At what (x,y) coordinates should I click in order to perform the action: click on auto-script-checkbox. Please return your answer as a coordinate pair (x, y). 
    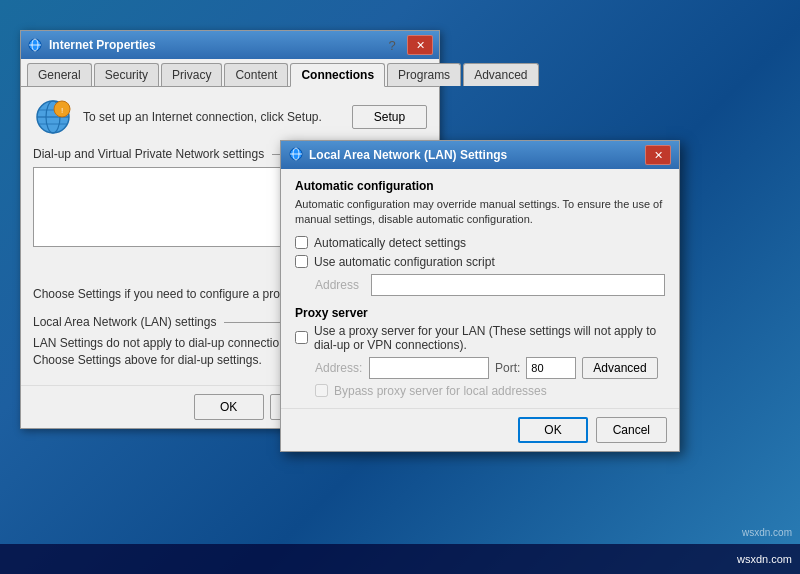
    Looking at the image, I should click on (302, 262).